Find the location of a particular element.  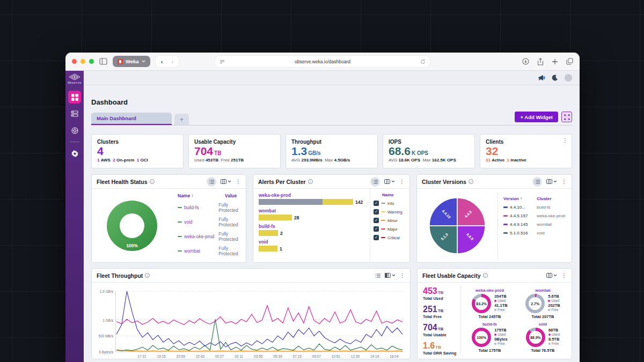

sidebar-toggle-icon is located at coordinates (103, 61).